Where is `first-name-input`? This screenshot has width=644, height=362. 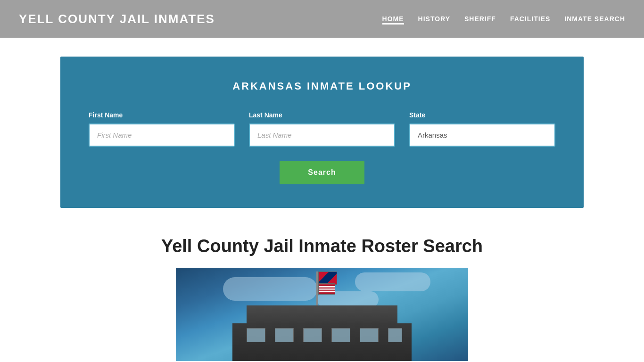 first-name-input is located at coordinates (162, 135).